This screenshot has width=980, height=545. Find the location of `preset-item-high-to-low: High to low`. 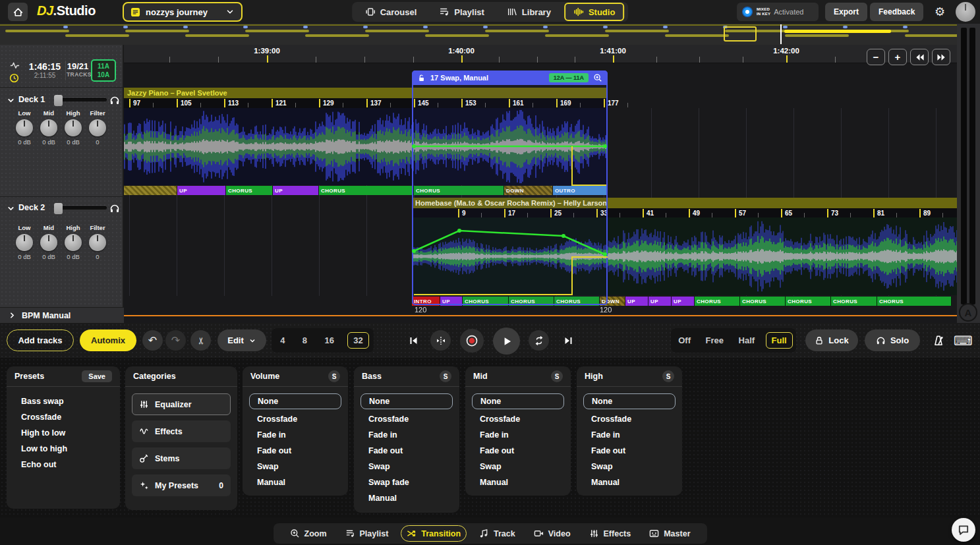

preset-item-high-to-low: High to low is located at coordinates (63, 433).